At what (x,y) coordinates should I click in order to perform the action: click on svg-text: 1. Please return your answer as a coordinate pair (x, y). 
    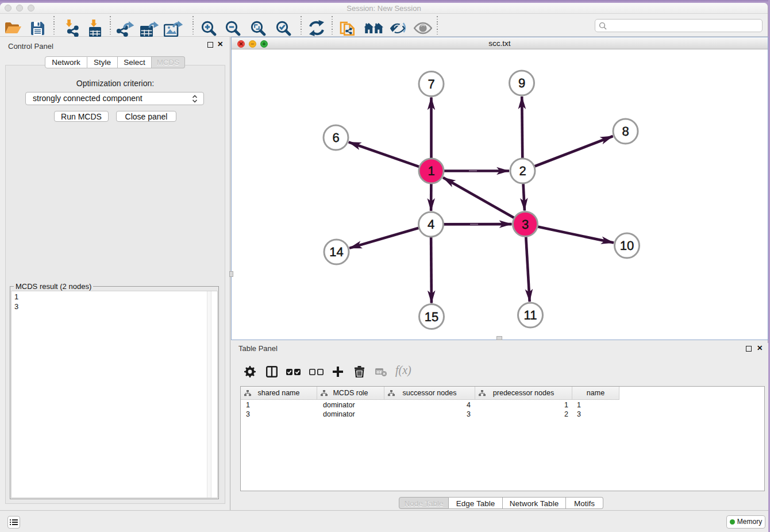
    Looking at the image, I should click on (431, 171).